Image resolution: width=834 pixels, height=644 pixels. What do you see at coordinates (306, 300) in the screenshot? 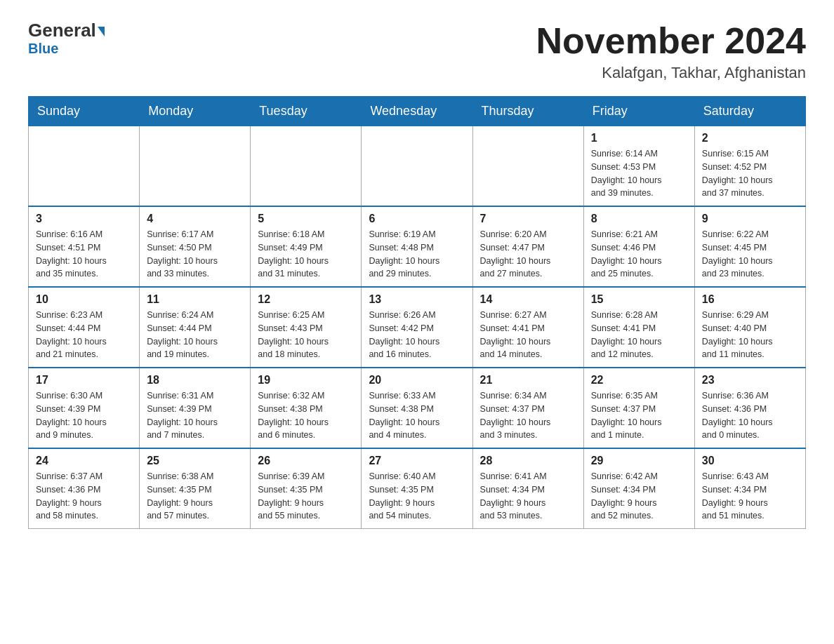
I see `day-number: 12` at bounding box center [306, 300].